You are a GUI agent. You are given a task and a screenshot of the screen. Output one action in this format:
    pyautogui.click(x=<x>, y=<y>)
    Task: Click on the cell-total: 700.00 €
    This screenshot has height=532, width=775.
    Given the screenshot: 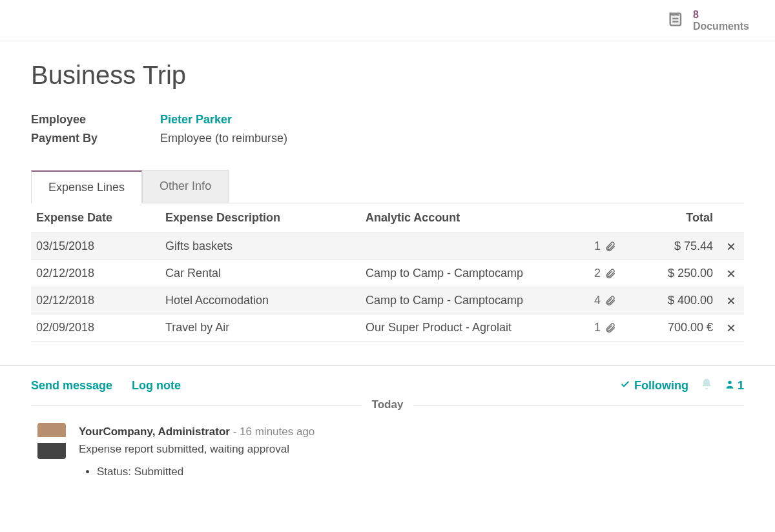 What is the action you would take?
    pyautogui.click(x=670, y=328)
    